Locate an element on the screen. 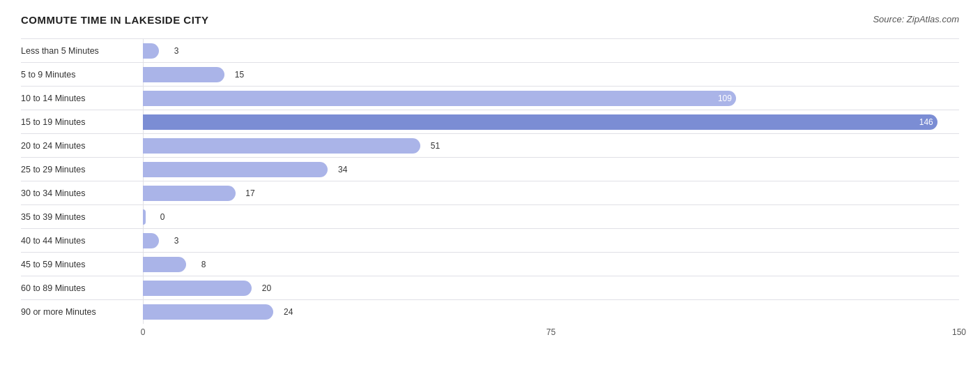 The image size is (980, 365). bar-label: 30 to 34 Minutes is located at coordinates (82, 193).